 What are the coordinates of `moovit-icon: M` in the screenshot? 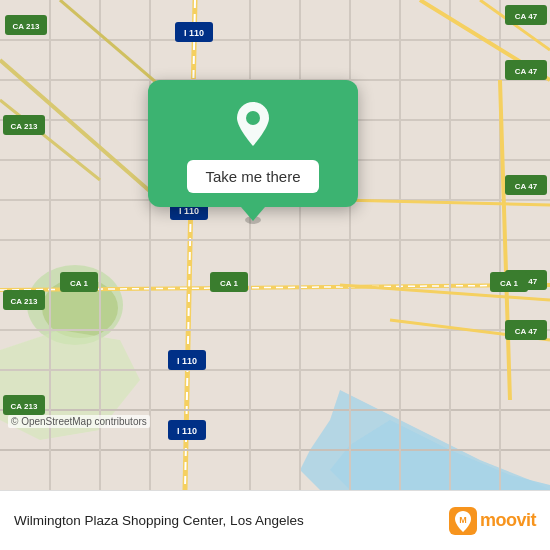 It's located at (463, 521).